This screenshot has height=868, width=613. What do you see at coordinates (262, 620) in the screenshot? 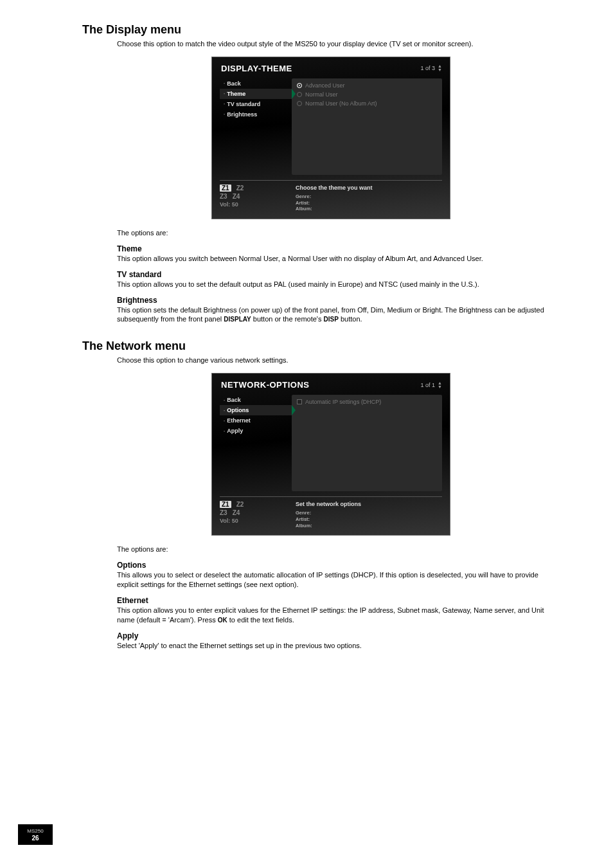
I see `ethernet-body-post: to edit the text fields.` at bounding box center [262, 620].